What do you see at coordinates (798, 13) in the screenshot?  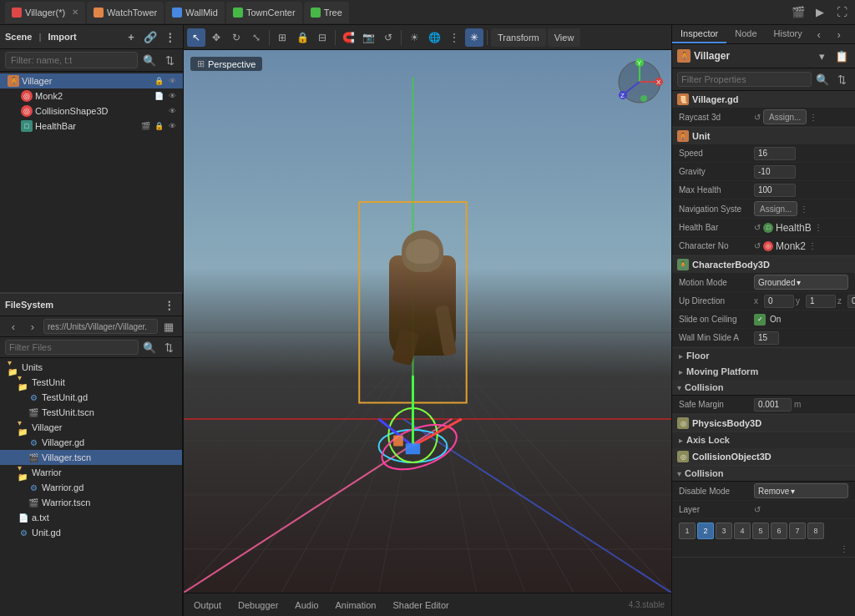 I see `play-movie-btn: 🎬` at bounding box center [798, 13].